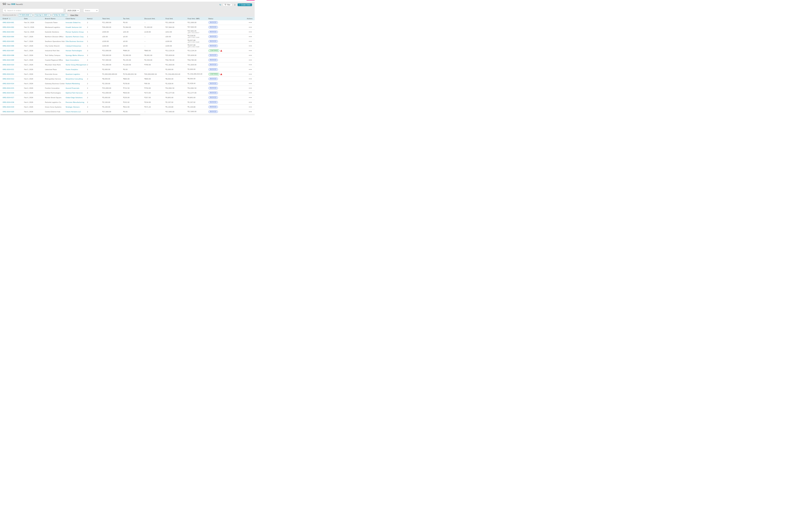 The image size is (812, 511). What do you see at coordinates (76, 65) in the screenshot?
I see `client-name-link: Vector Group Management` at bounding box center [76, 65].